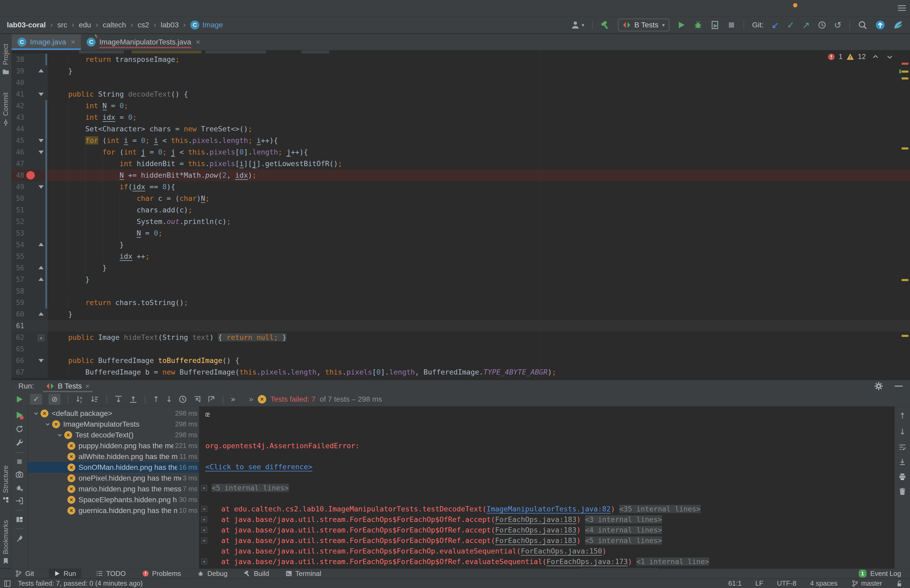 Image resolution: width=910 pixels, height=588 pixels. I want to click on test-results-tree: ×<default package>298 ms×ImageManipulato…, so click(113, 488).